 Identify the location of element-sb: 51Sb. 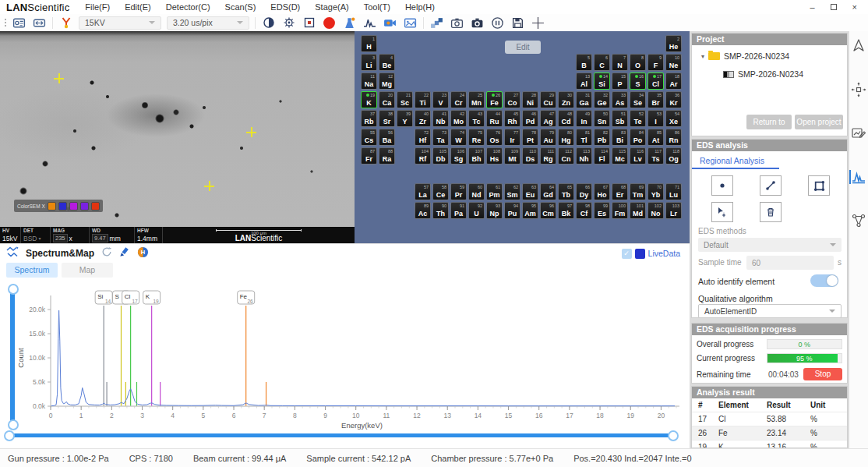
(620, 119).